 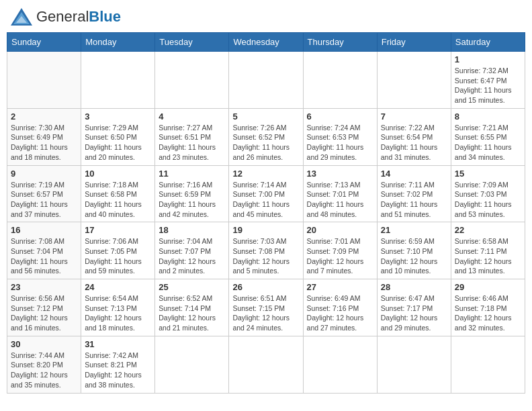 What do you see at coordinates (118, 173) in the screenshot?
I see `day-number: 10` at bounding box center [118, 173].